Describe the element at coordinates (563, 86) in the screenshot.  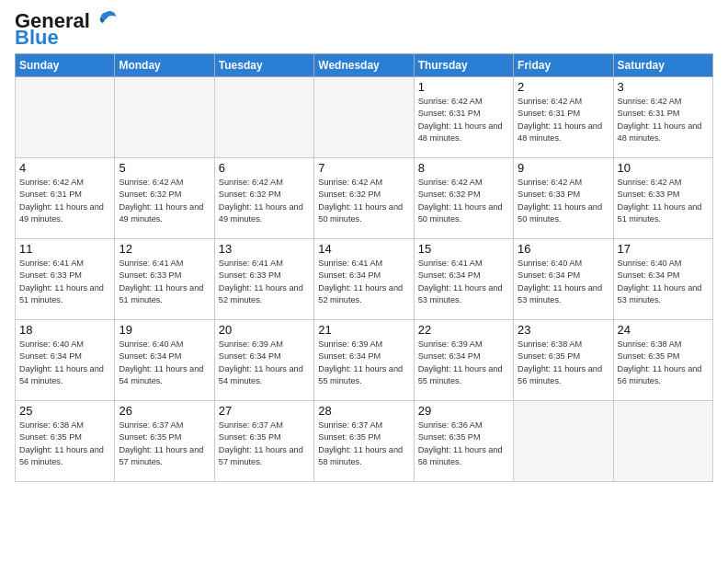
I see `day-number: 2` at that location.